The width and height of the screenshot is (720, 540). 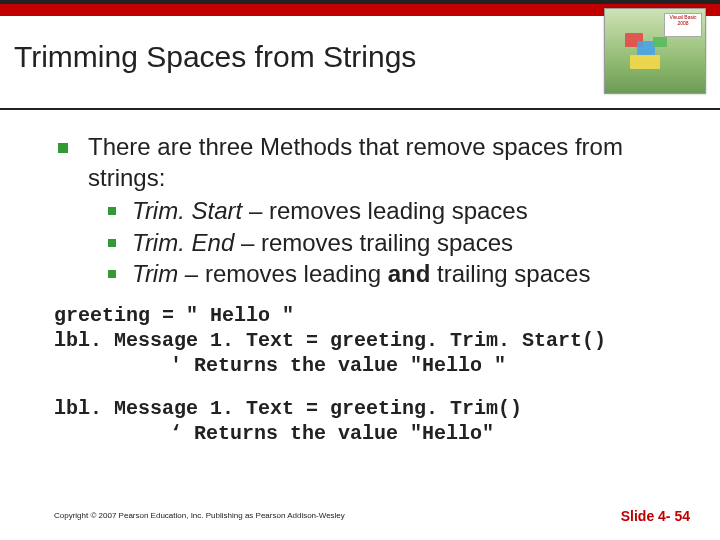 What do you see at coordinates (360, 421) in the screenshot?
I see `code-example-2: lbl. Message 1. Text = greeting. Trim() …` at bounding box center [360, 421].